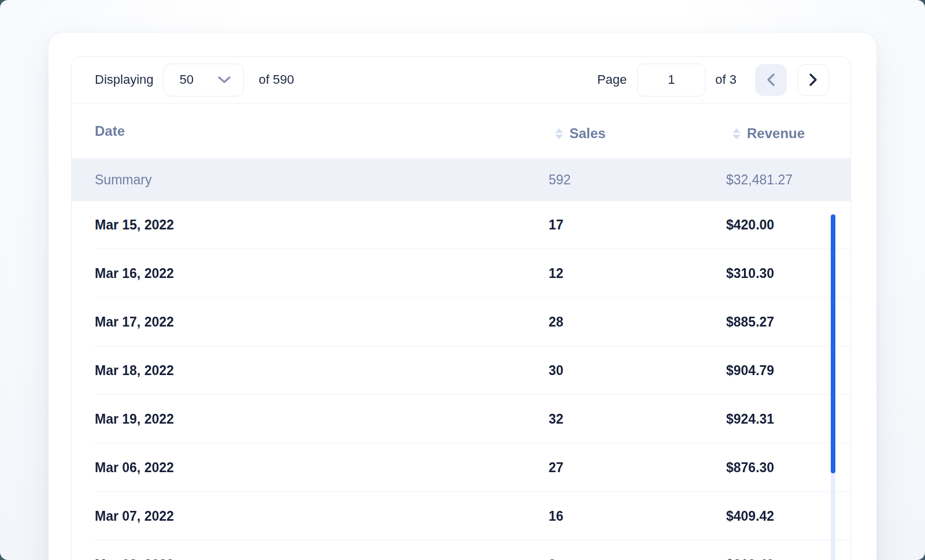 The width and height of the screenshot is (925, 560). What do you see at coordinates (321, 322) in the screenshot?
I see `date-cell: Mar 17, 2022` at bounding box center [321, 322].